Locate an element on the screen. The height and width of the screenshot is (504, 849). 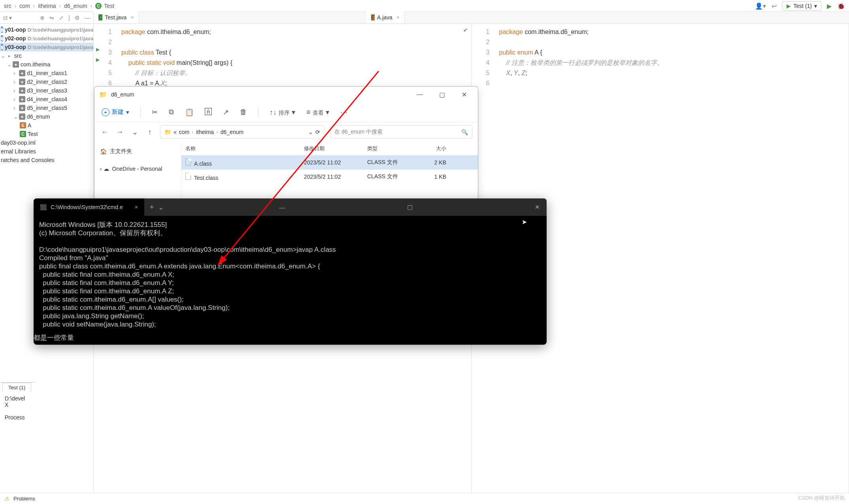
address-bar: 📁« com› itheima› d6_enum ⌄ ⟳ is located at coordinates (242, 132).